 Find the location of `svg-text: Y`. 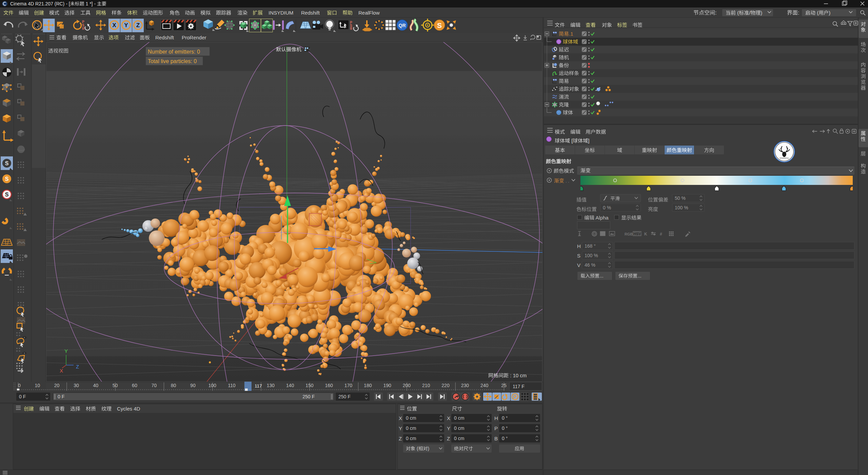

svg-text: Y is located at coordinates (126, 25).